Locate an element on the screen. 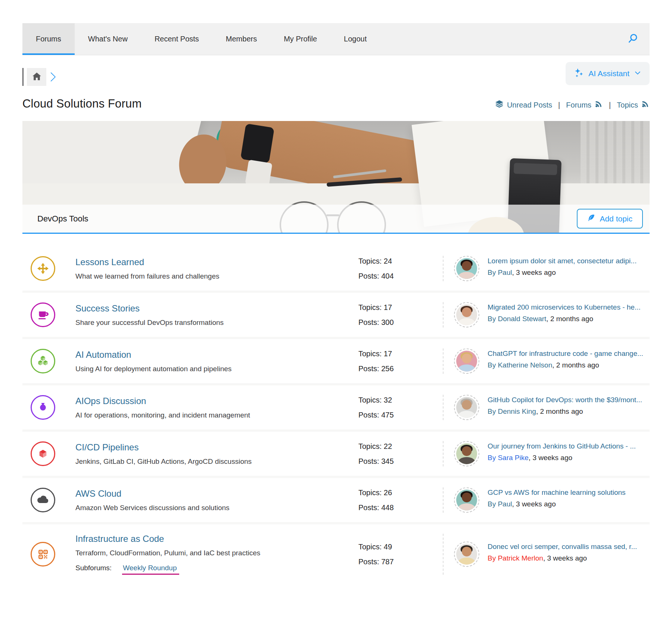 The width and height of the screenshot is (672, 630). topics-count: Topics: 32 is located at coordinates (401, 400).